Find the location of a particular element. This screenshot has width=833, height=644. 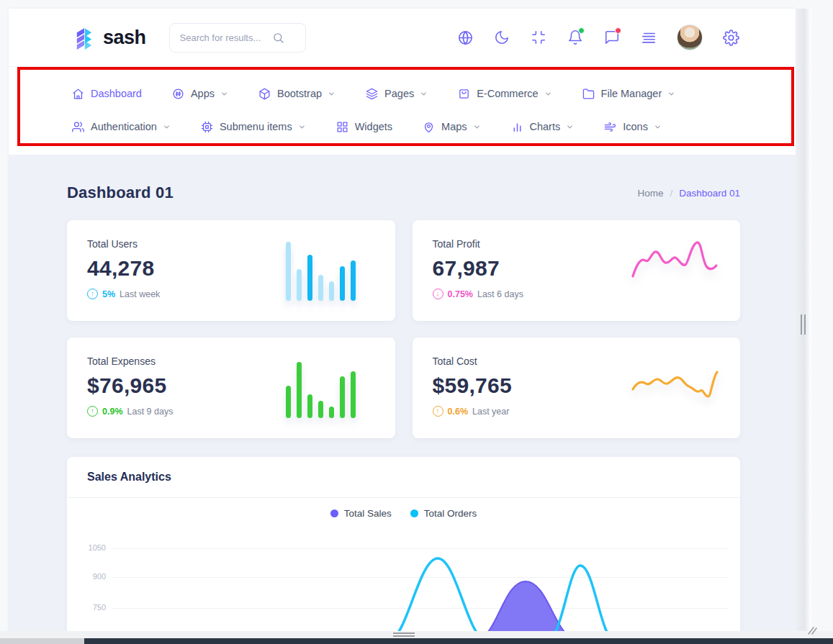

nav-row-1: Dashboard Apps Bootstrap Pages is located at coordinates (433, 94).